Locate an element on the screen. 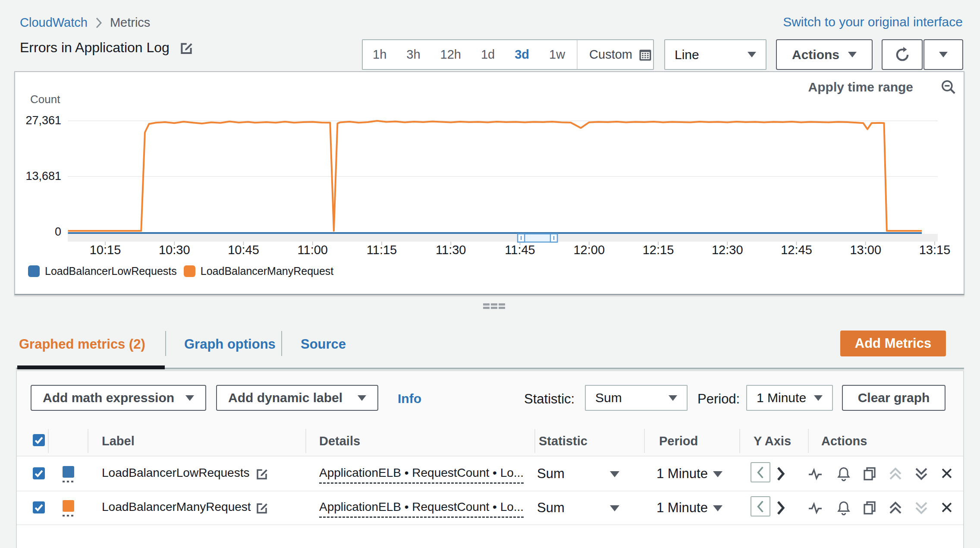  time-range-12h: 12h is located at coordinates (451, 54).